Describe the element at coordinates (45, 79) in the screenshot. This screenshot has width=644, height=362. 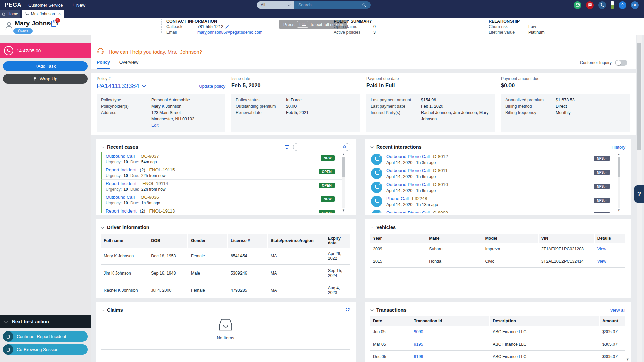
I see `wrap-up-button: Wrap Up` at that location.